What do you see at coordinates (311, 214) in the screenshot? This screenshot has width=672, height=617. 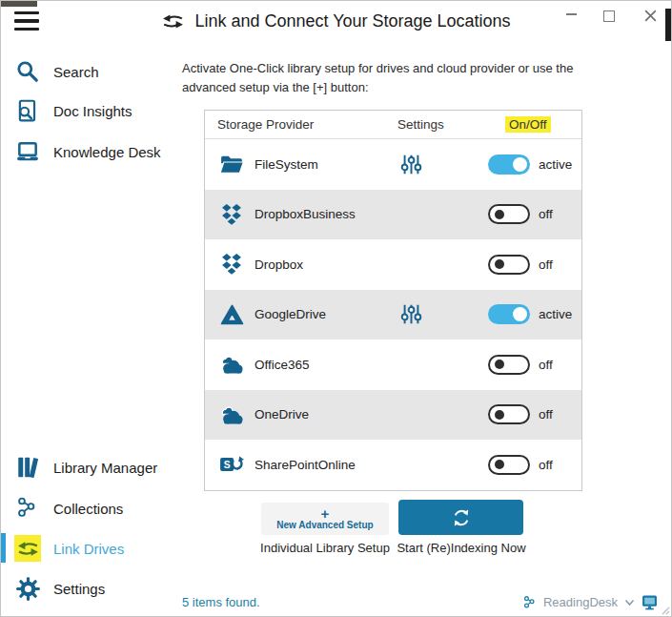 I see `provider-name: DropboxBusiness` at bounding box center [311, 214].